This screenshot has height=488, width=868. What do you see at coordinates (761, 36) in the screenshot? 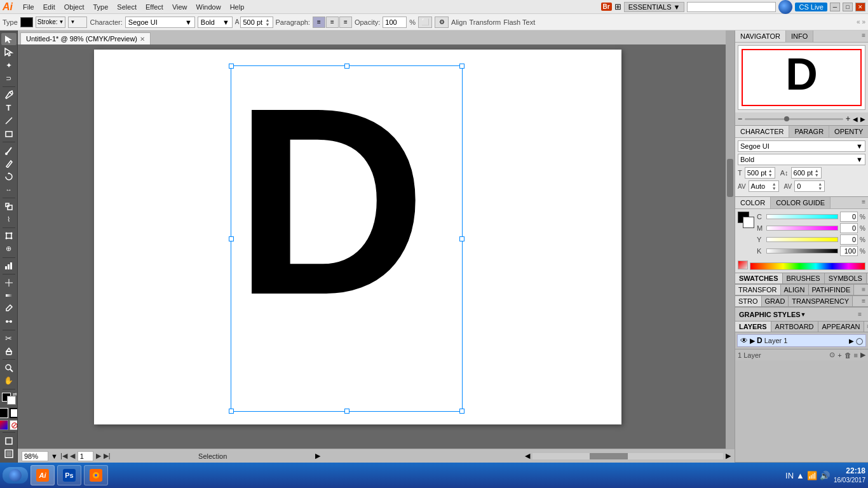
I see `tab-navigator: NAVIGATOR` at bounding box center [761, 36].